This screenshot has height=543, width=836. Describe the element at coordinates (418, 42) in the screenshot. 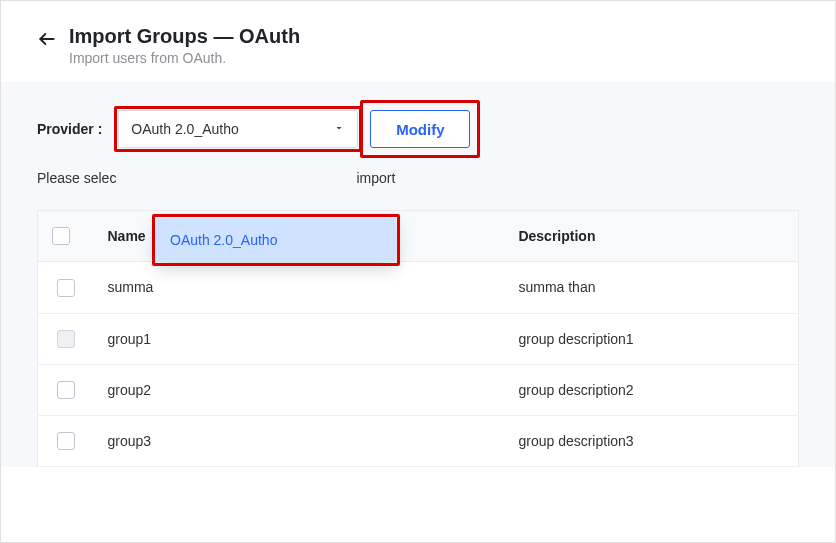

I see `header-area: Import Groups — OAuth Import users from …` at that location.